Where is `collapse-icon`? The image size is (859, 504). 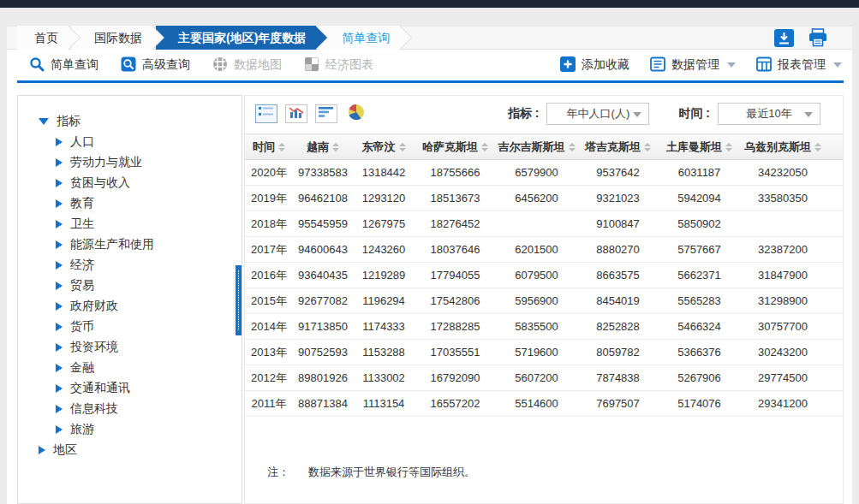 collapse-icon is located at coordinates (44, 122).